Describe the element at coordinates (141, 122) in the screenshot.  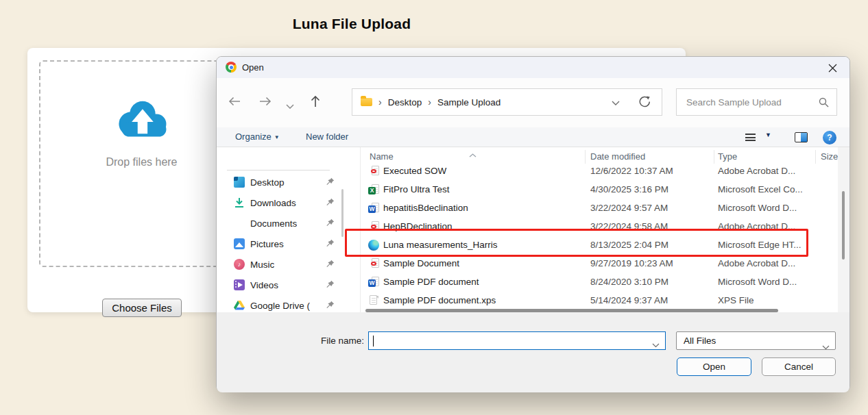
I see `cloud-upload-icon` at that location.